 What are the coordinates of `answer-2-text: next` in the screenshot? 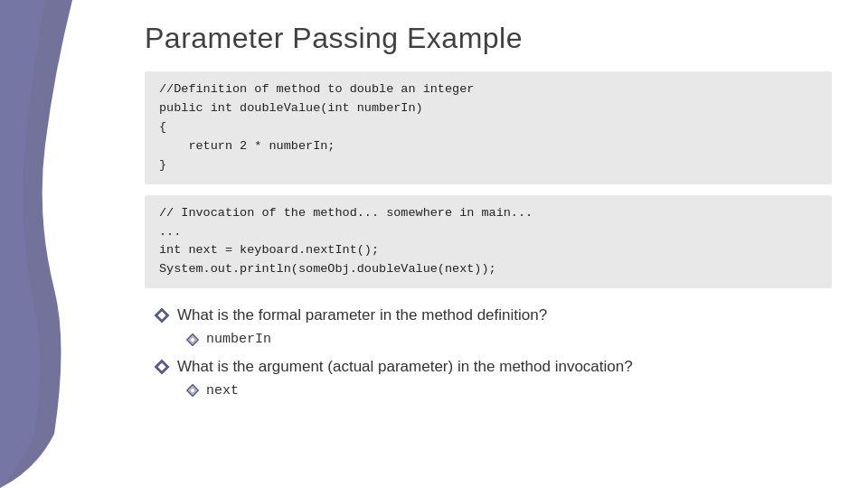 It's located at (222, 390).